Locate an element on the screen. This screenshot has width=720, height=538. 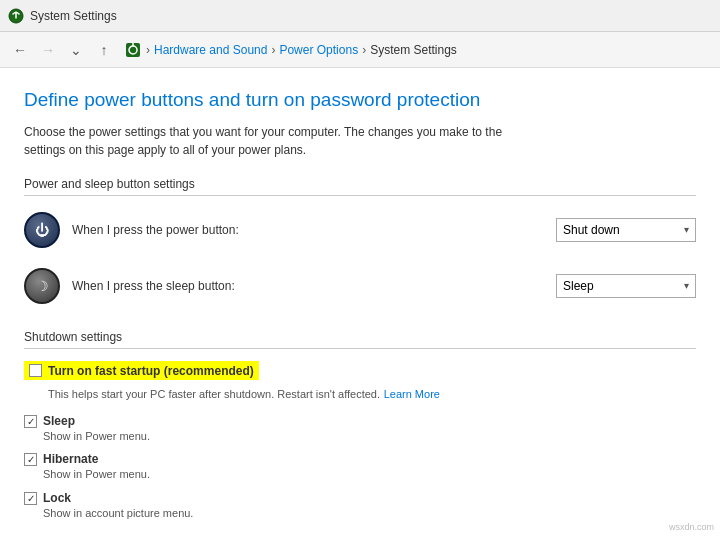
sleep-checkbox-wrap is located at coordinates (30, 422).